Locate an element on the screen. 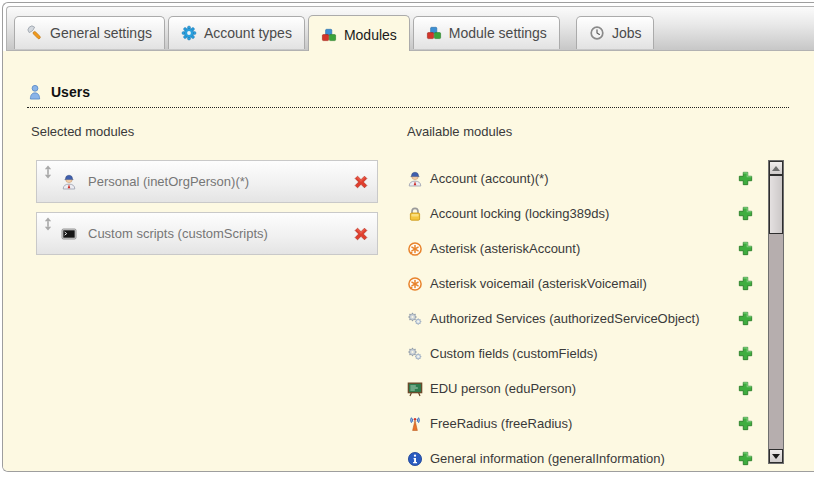 The image size is (814, 478). module-name: Personal (inetOrgPerson)(*) is located at coordinates (168, 182).